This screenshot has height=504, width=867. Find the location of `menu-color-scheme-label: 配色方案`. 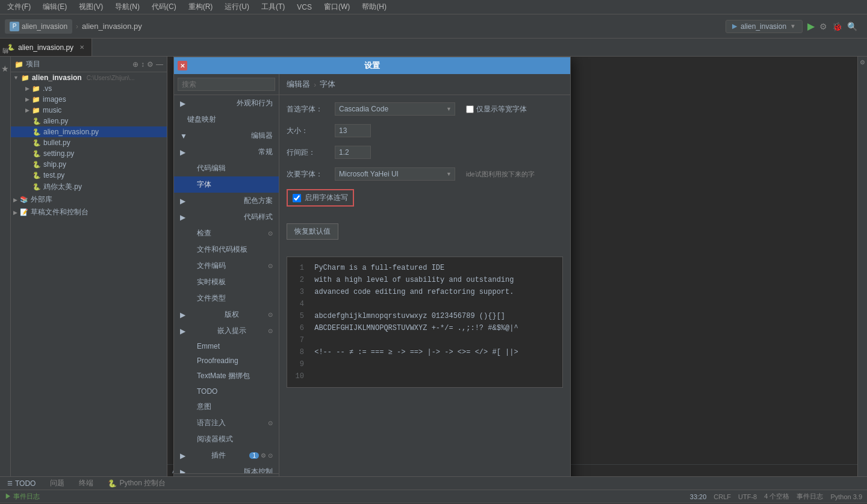

menu-color-scheme-label: 配色方案 is located at coordinates (258, 201).